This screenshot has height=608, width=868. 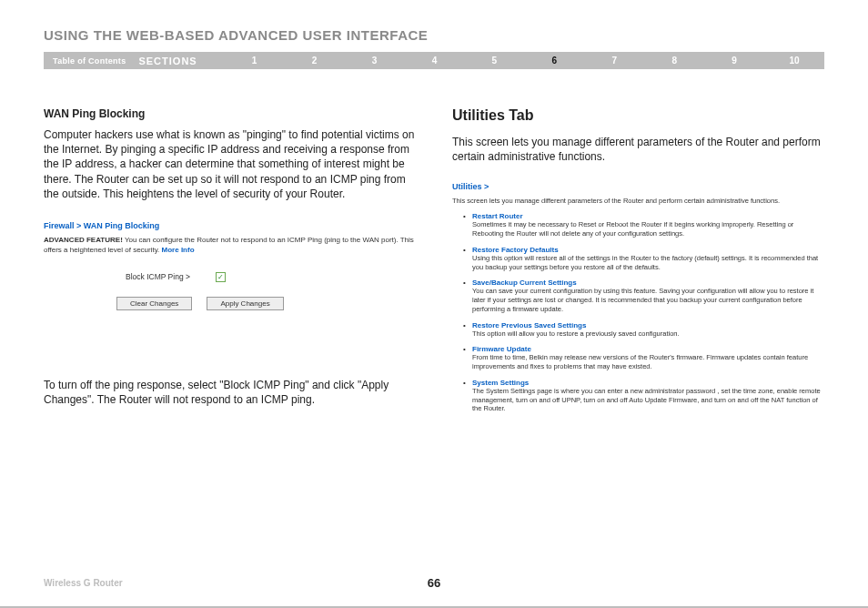 I want to click on nav-toc-link: Table of Contents, so click(x=91, y=61).